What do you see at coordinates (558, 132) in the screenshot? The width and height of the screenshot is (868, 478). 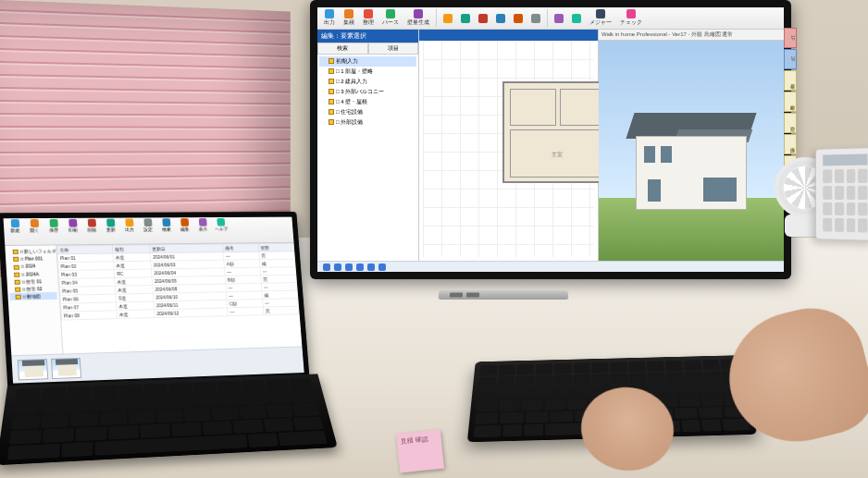 I see `floor-plan: 主室` at bounding box center [558, 132].